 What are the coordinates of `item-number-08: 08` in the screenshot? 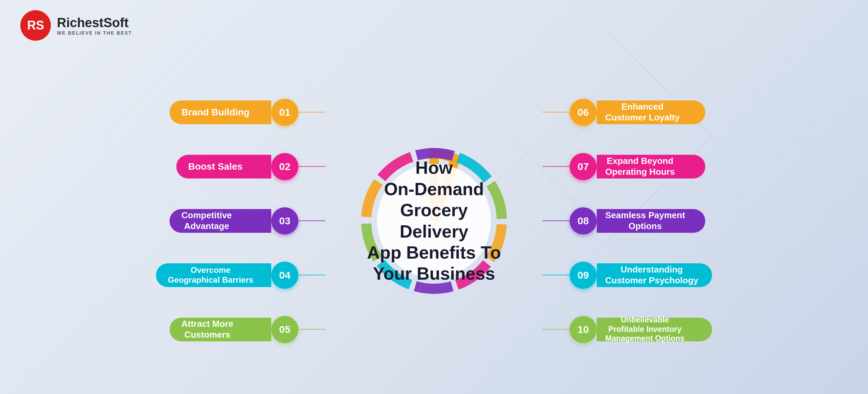 It's located at (583, 221).